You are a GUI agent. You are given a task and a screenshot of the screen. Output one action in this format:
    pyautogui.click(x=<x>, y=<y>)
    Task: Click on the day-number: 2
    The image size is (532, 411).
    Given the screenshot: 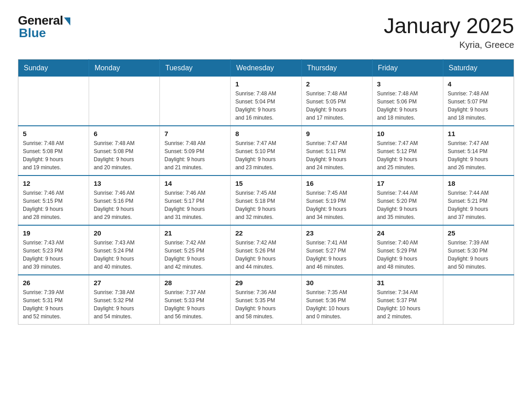 What is the action you would take?
    pyautogui.click(x=337, y=84)
    